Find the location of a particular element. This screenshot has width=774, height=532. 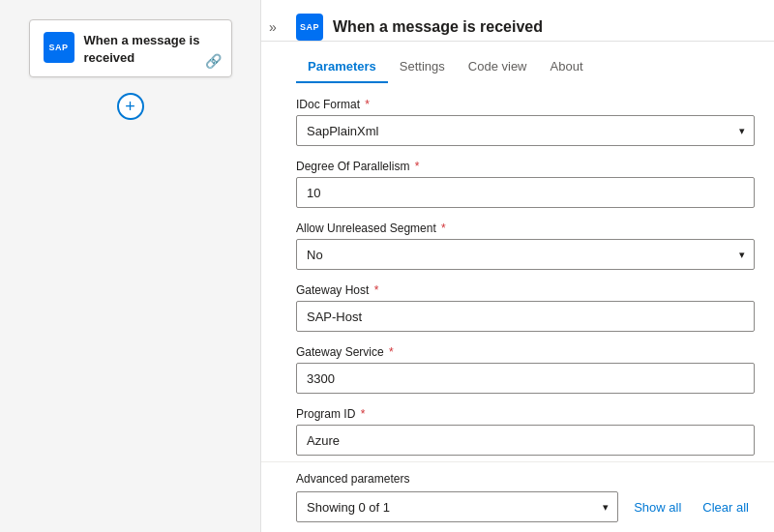

unreleased-segment-label: Allow Unreleased Segment * is located at coordinates (525, 228).